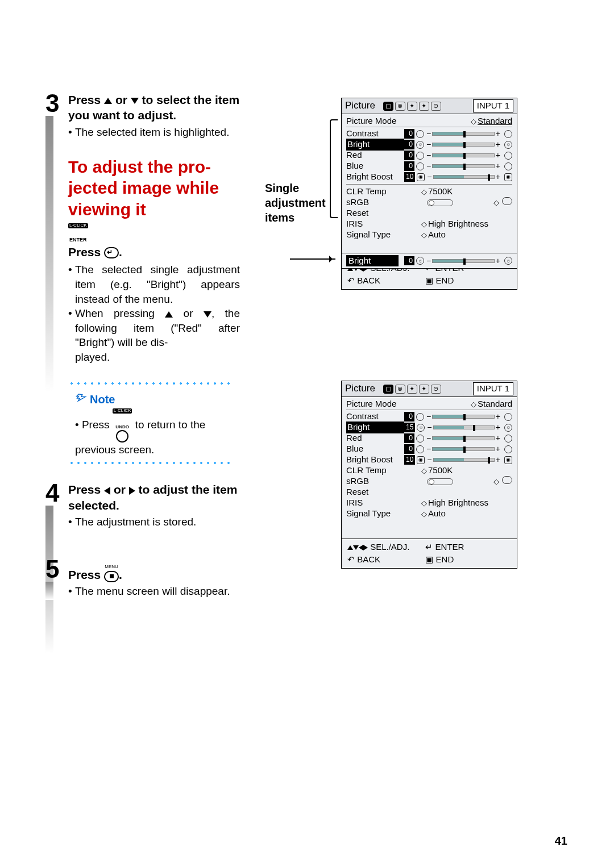  What do you see at coordinates (154, 522) in the screenshot?
I see `step-4-body: •The adjustment is stored.` at bounding box center [154, 522].